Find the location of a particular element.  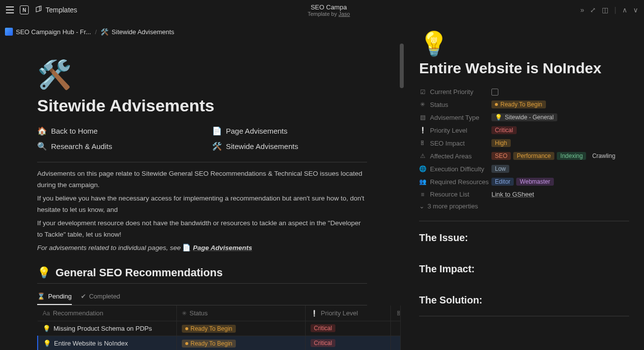

gsheet-link: Link to GSheet is located at coordinates (513, 194).